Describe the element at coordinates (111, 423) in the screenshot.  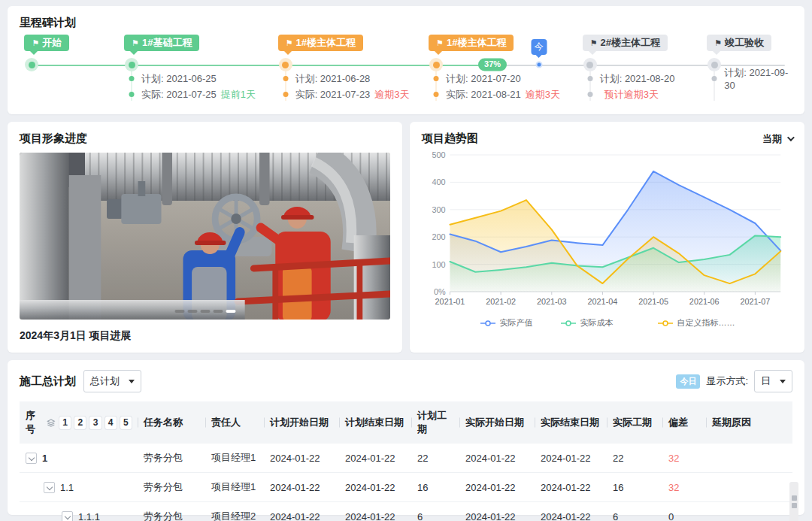
I see `level-button: 4` at that location.